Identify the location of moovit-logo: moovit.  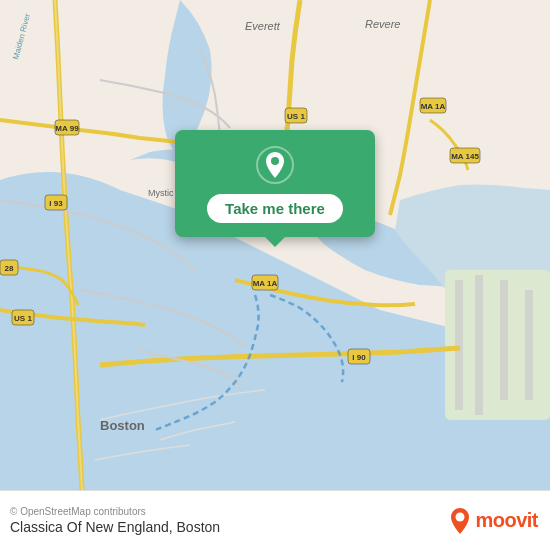
(494, 521).